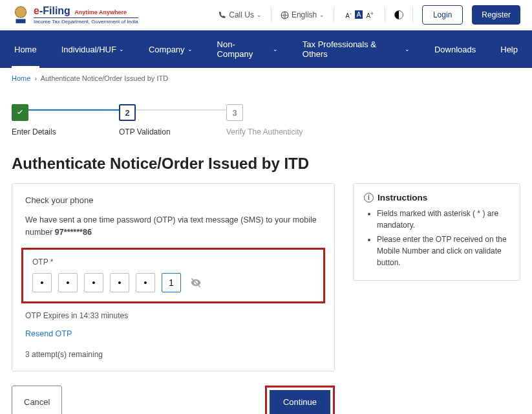 The width and height of the screenshot is (532, 414). I want to click on resend-otp-link: Resend OTP, so click(173, 334).